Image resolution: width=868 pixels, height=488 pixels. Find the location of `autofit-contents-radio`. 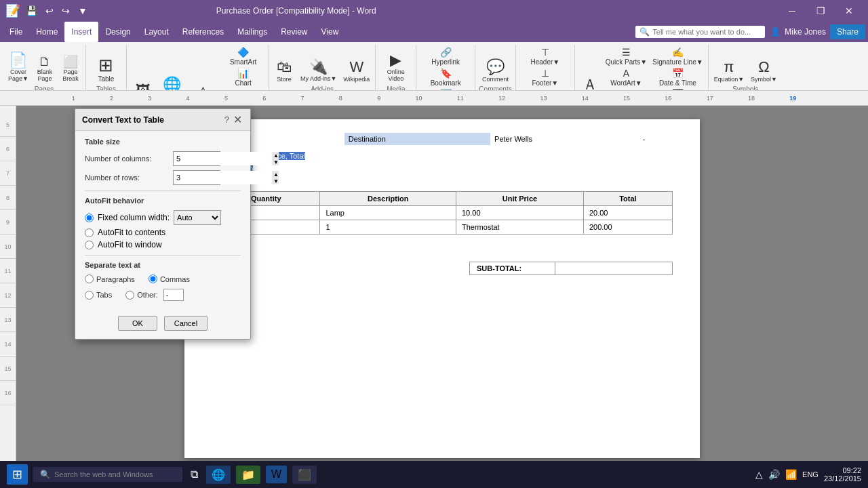

autofit-contents-radio is located at coordinates (90, 233).